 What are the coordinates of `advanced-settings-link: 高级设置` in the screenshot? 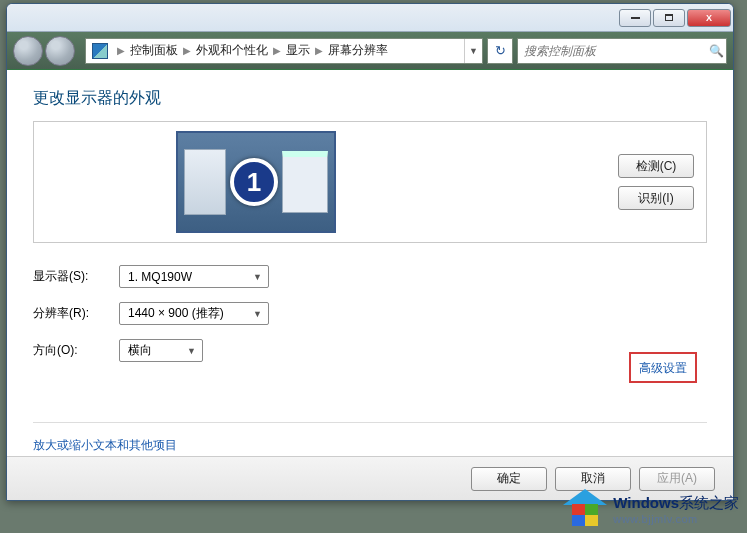 It's located at (663, 368).